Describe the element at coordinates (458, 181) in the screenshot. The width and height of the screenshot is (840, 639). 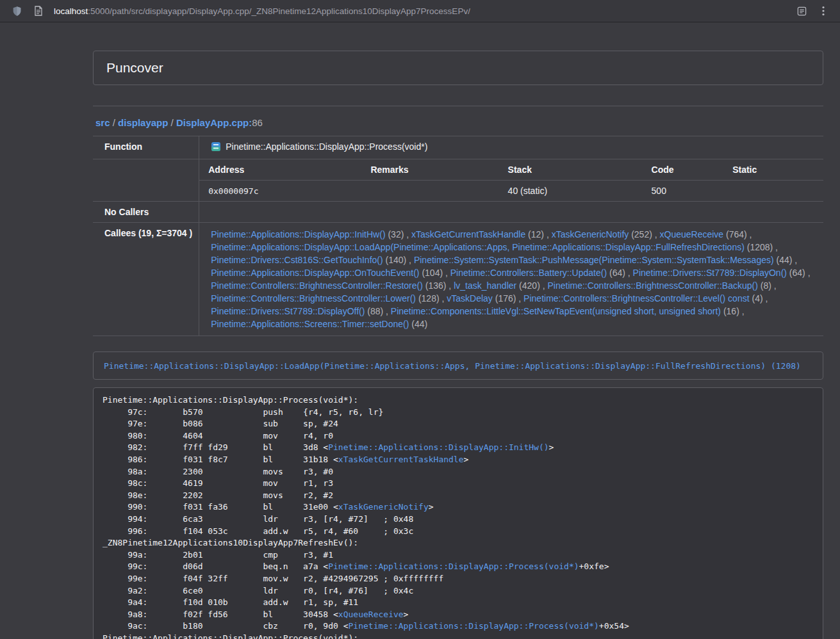
I see `detail-row: AddressRemarksStackCodeStatic 0x0000097c…` at that location.